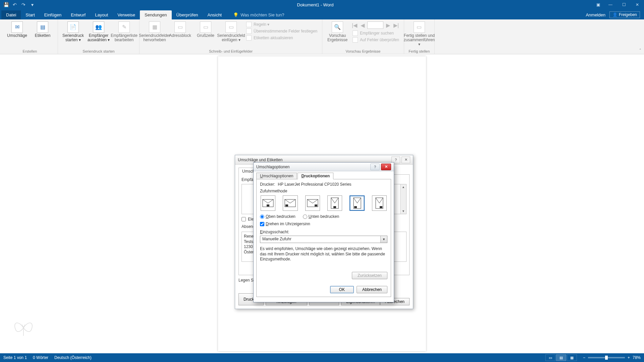  Describe the element at coordinates (372, 290) in the screenshot. I see `cancel-button: Abbrechen` at that location.